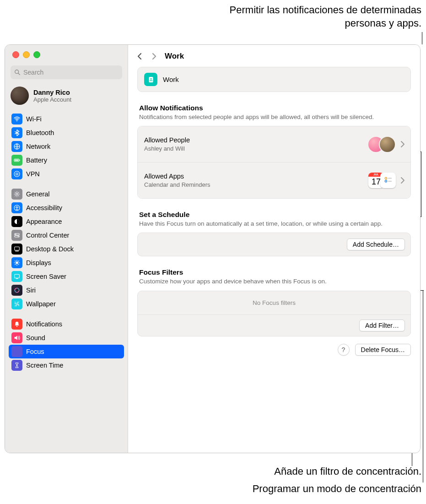  I want to click on allow-notifications-desc: Notifications from selected people and a…, so click(274, 117).